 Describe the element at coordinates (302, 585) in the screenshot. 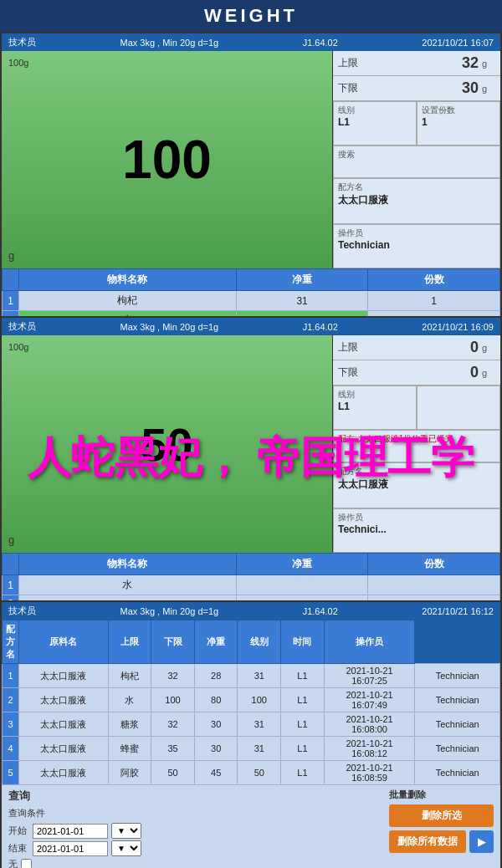

I see `cell-weight` at that location.